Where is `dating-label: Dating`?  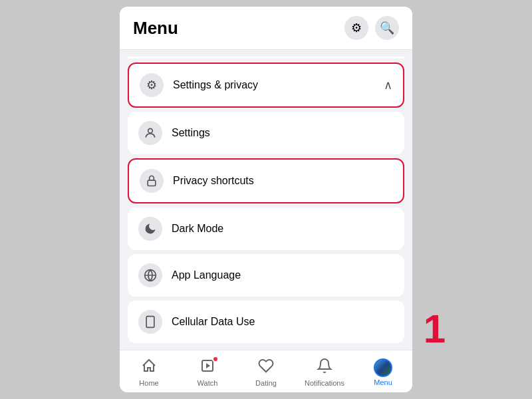 dating-label: Dating is located at coordinates (266, 383).